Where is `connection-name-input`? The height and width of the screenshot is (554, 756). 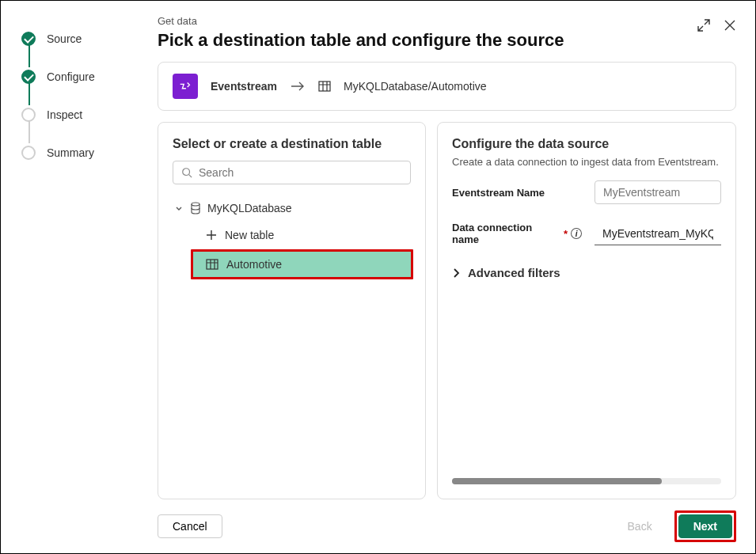 connection-name-input is located at coordinates (658, 234).